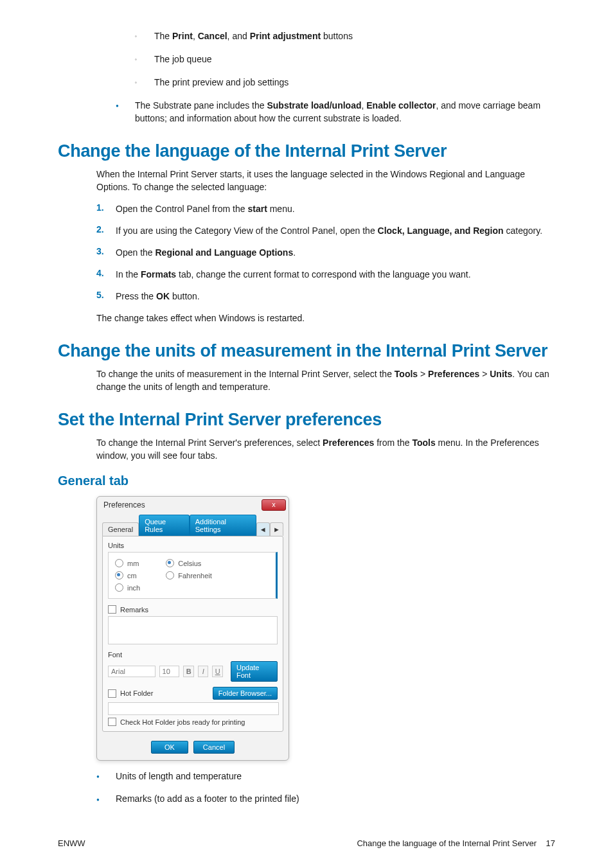  Describe the element at coordinates (345, 36) in the screenshot. I see `sub-bullet: ◦ The Print, Cancel, and Print adjustmen…` at that location.